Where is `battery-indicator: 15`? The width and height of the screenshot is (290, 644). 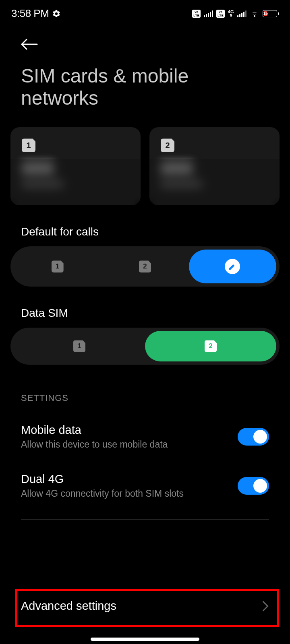 battery-indicator: 15 is located at coordinates (271, 14).